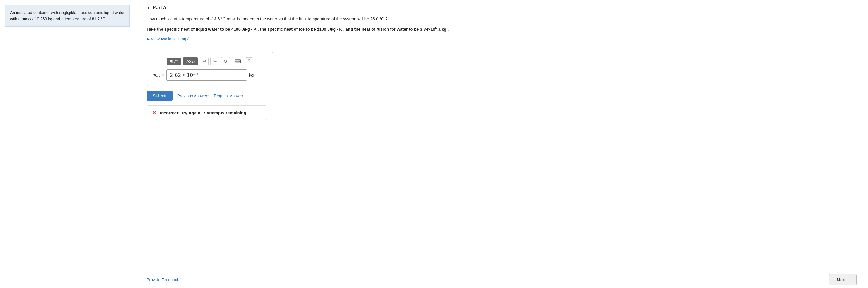  I want to click on reset-icon: ↺, so click(226, 61).